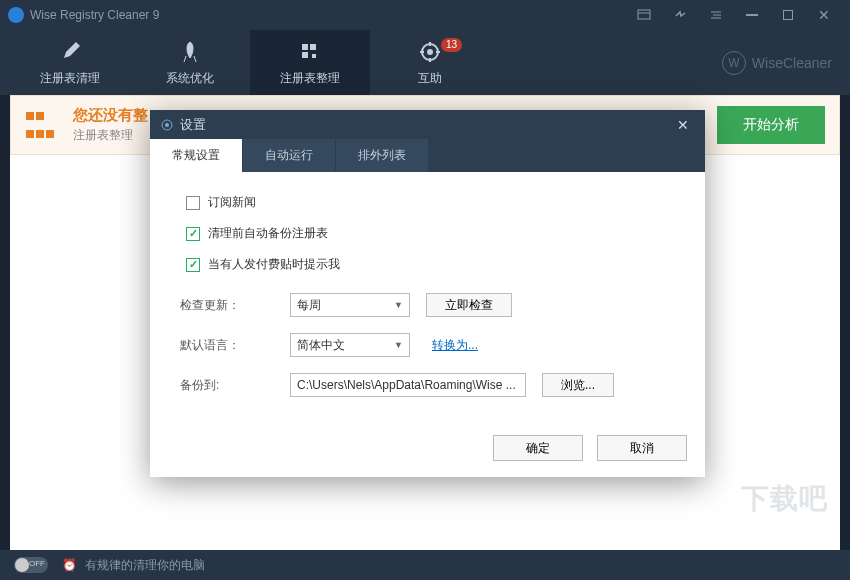 The height and width of the screenshot is (580, 850). Describe the element at coordinates (274, 264) in the screenshot. I see `notify-paid-post-label: 当有人发付费贴时提示我` at that location.